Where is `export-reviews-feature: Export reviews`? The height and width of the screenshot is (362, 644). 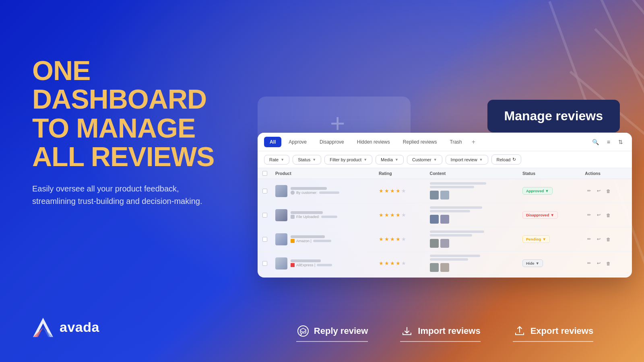 export-reviews-feature: Export reviews is located at coordinates (553, 333).